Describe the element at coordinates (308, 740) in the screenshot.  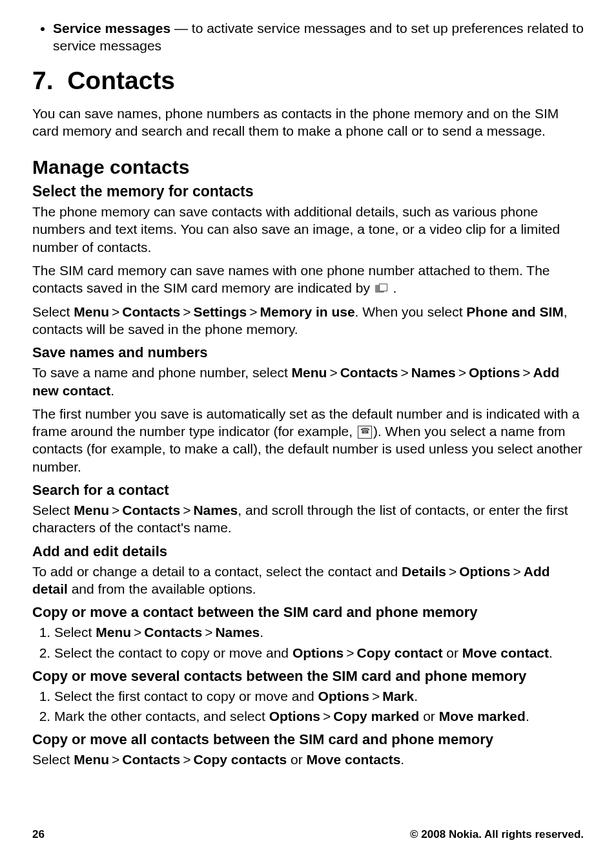
I see `copy-all-heading: Copy or move all contacts between the SI…` at that location.